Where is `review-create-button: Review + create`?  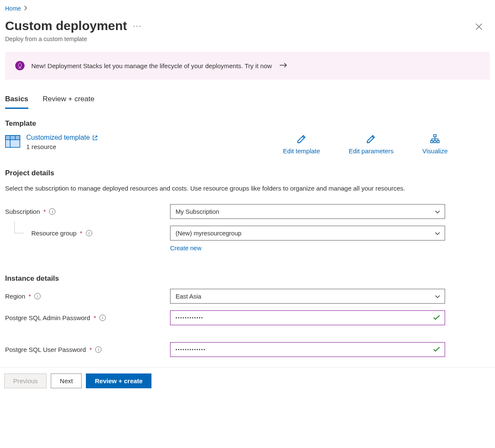 review-create-button: Review + create is located at coordinates (118, 381).